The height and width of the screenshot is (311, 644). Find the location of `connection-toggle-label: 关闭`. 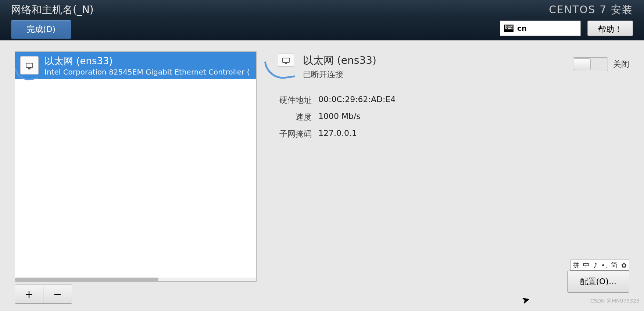

connection-toggle-label: 关闭 is located at coordinates (621, 64).